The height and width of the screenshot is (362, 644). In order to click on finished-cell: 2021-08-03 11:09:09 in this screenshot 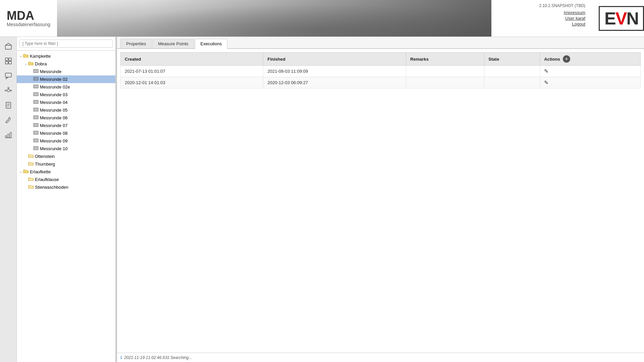, I will do `click(335, 71)`.